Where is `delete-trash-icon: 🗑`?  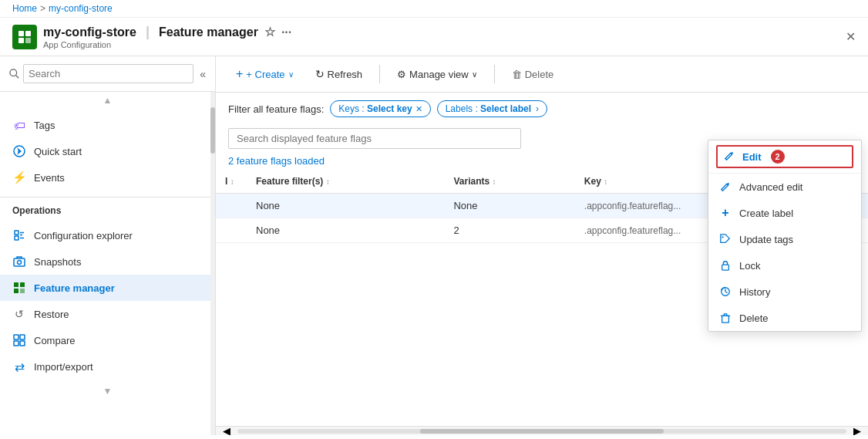 delete-trash-icon: 🗑 is located at coordinates (516, 74).